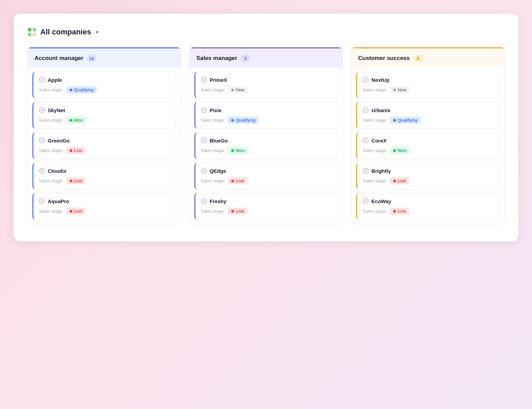 The width and height of the screenshot is (532, 409). I want to click on card-title: SkyNet, so click(57, 110).